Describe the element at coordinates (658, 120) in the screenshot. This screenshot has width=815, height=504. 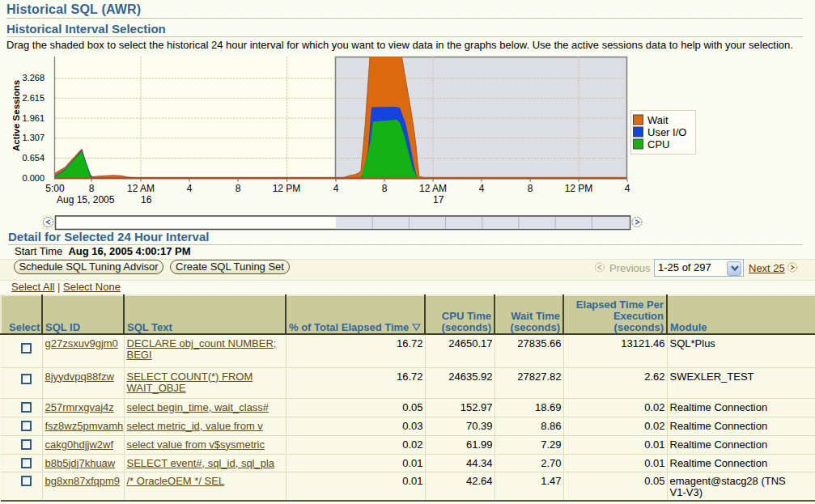
I see `svg-text: Wait` at that location.